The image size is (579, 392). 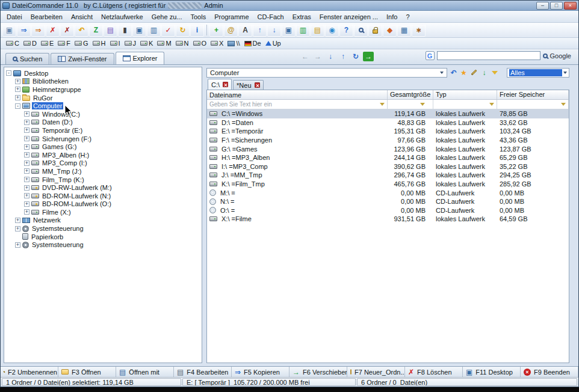 I want to click on tab-zwei-fenster: Zwei-Fenster, so click(x=82, y=59).